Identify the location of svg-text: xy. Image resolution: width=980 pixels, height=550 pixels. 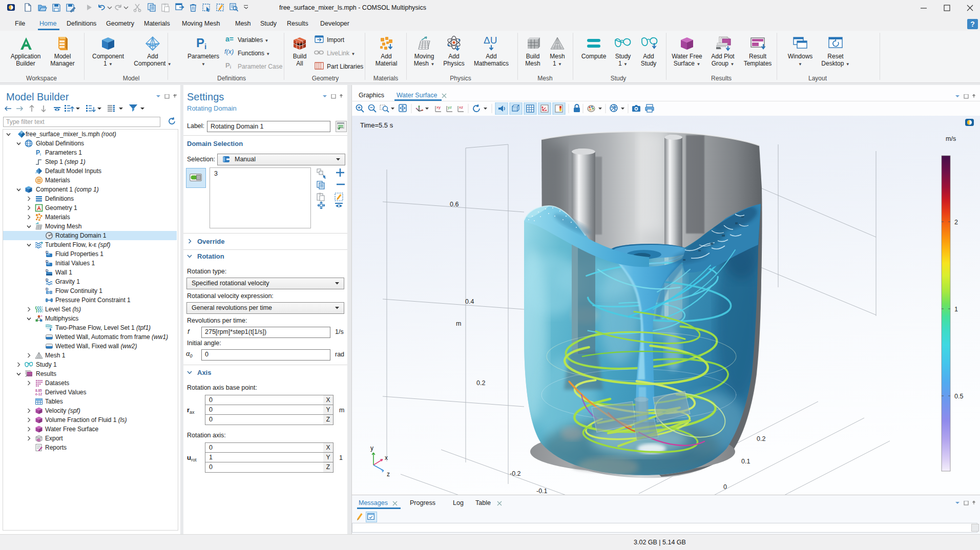
(439, 108).